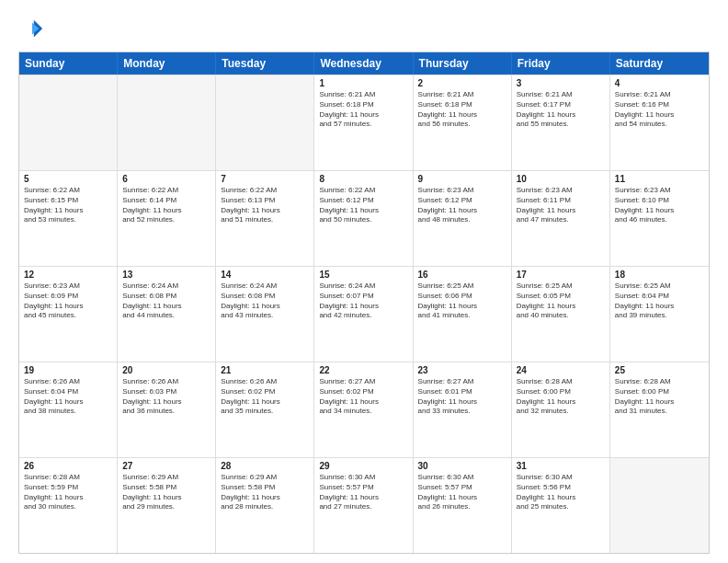 This screenshot has width=728, height=563. Describe the element at coordinates (462, 397) in the screenshot. I see `cell-info: Sunrise: 6:27 AM Sunset: 6:01 PM Dayligh…` at that location.